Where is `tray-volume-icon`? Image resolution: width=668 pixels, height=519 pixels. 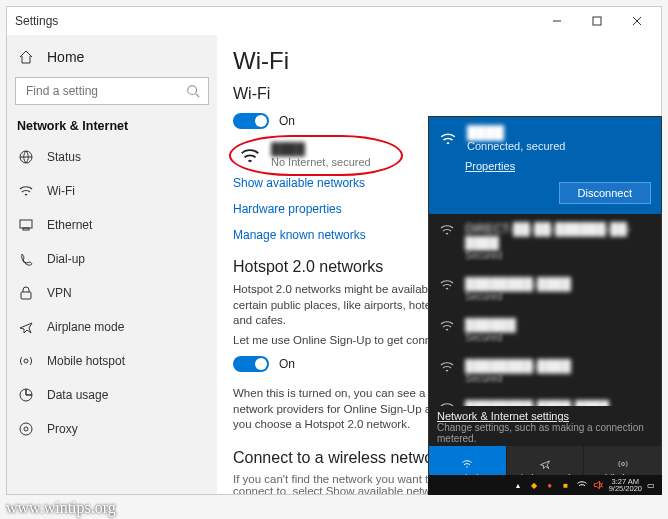 tray-volume-icon is located at coordinates (598, 485).